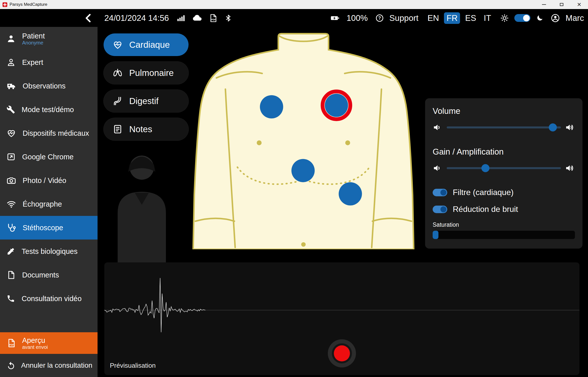  Describe the element at coordinates (11, 157) in the screenshot. I see `browser-icon` at that location.